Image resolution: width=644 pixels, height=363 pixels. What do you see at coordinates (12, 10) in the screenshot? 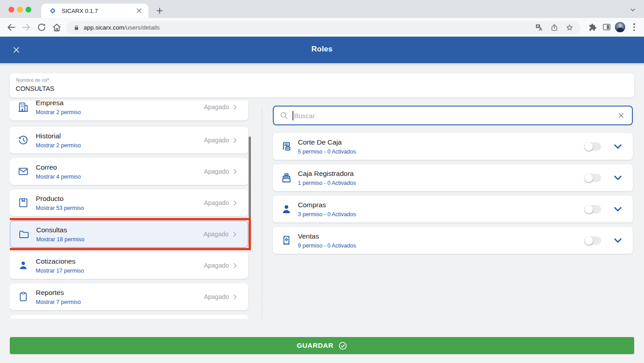
I see `macos-close-button` at bounding box center [12, 10].